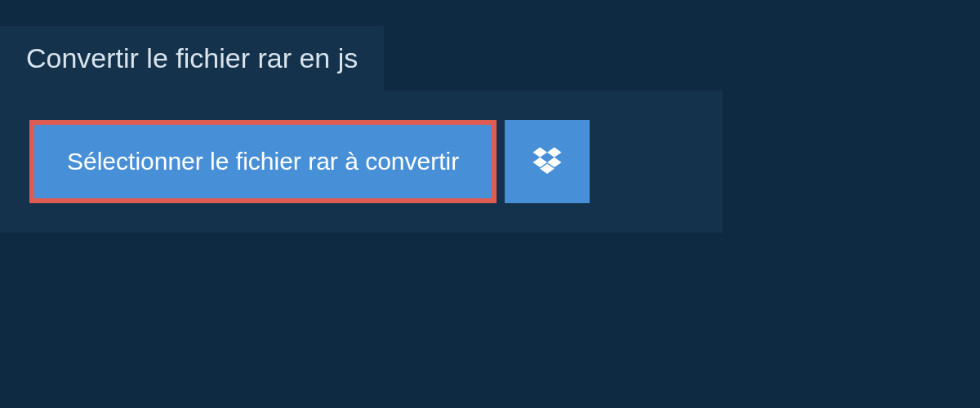  Describe the element at coordinates (547, 162) in the screenshot. I see `dropbox-button` at that location.